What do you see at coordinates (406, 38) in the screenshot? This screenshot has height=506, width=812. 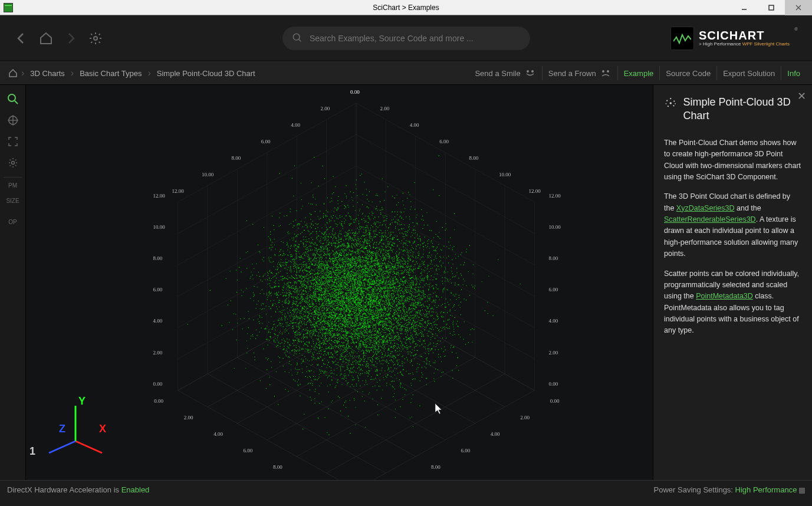 I see `search-box` at bounding box center [406, 38].